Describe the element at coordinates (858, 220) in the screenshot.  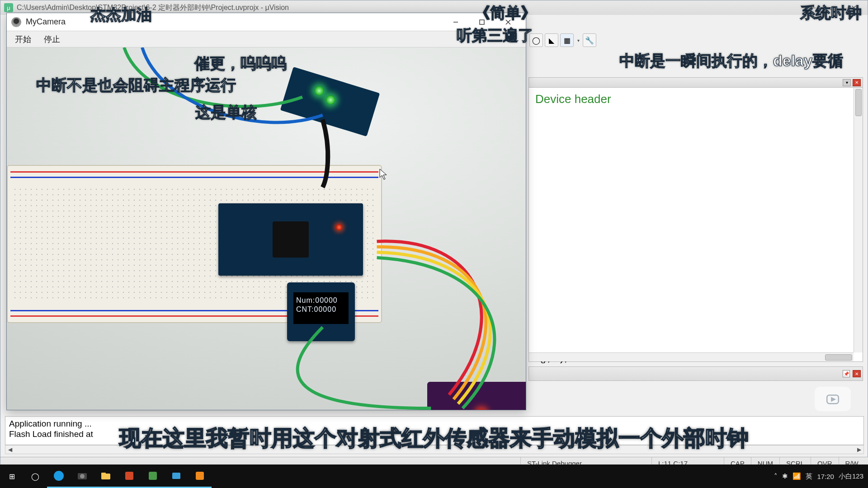
I see `code-vertical-scrollbar` at that location.